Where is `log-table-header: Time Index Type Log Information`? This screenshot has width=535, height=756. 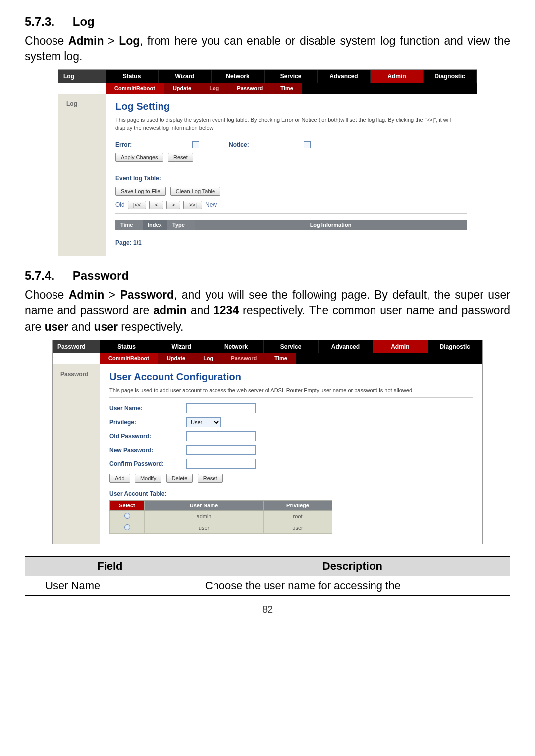
log-table-header: Time Index Type Log Information is located at coordinates (291, 225).